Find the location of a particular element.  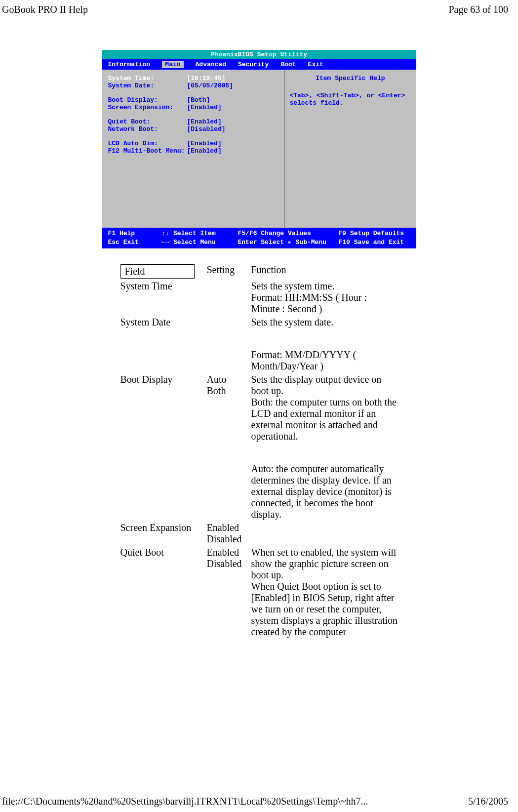

row-network-boot-value: [Disabled] is located at coordinates (206, 129).